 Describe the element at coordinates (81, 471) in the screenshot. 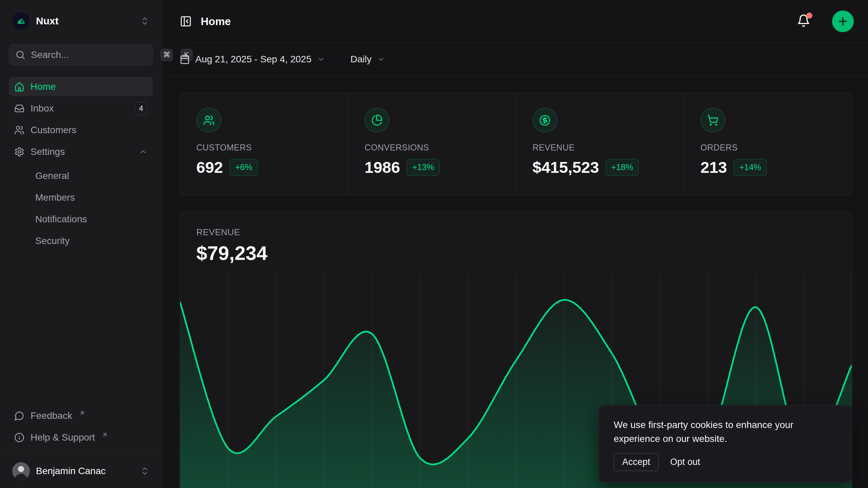

I see `user-block: Benjamin Canac` at that location.